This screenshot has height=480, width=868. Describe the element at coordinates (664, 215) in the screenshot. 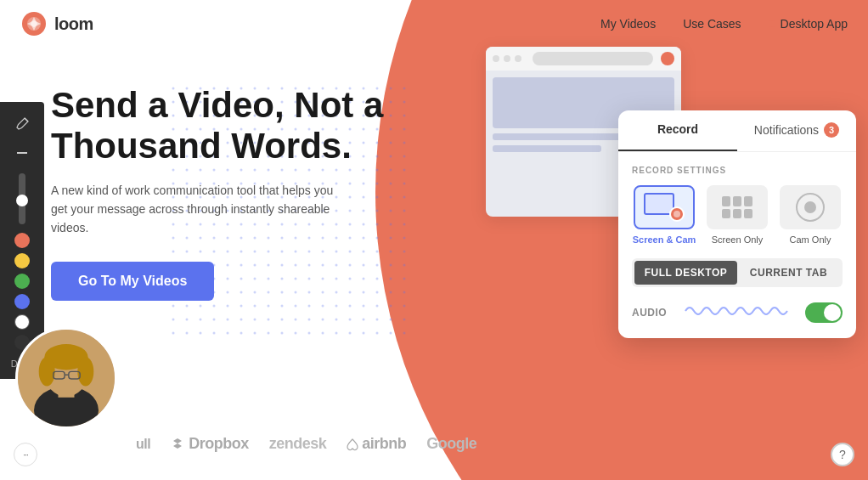

I see `option-screen-cam: Screen & Cam` at that location.